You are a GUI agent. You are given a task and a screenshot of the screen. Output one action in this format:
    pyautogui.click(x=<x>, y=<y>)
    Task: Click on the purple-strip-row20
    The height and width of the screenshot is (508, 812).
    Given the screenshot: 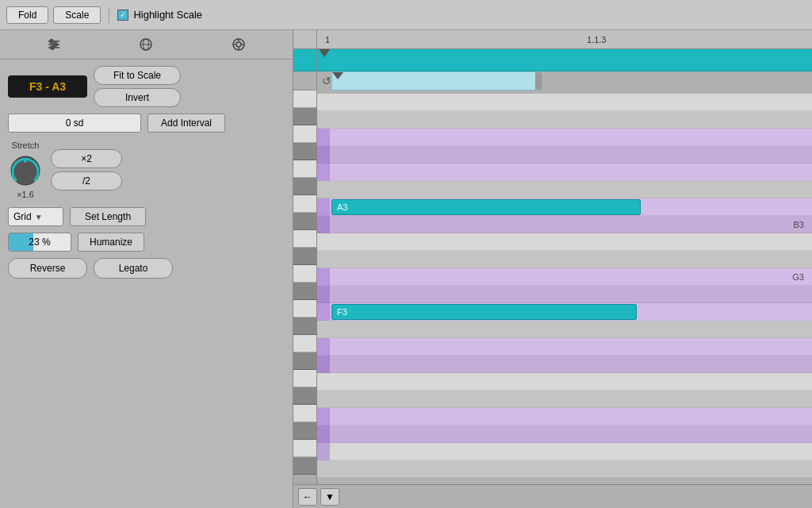 What is the action you would take?
    pyautogui.click(x=324, y=452)
    